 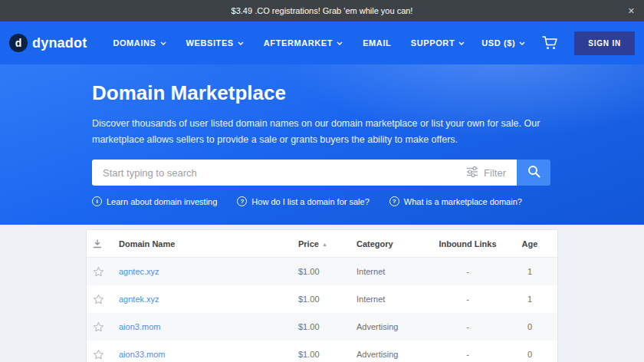 What do you see at coordinates (530, 244) in the screenshot?
I see `col-header-age: Age` at bounding box center [530, 244].